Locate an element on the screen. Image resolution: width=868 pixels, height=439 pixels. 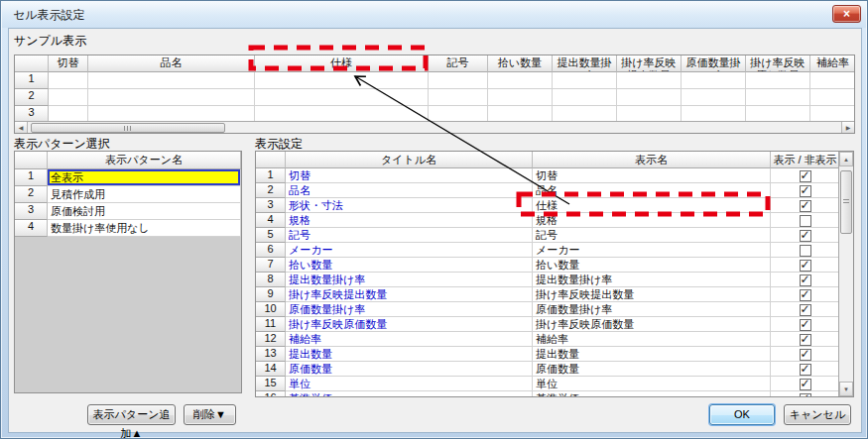
pattern-name-cell: 全表示 is located at coordinates (145, 178).